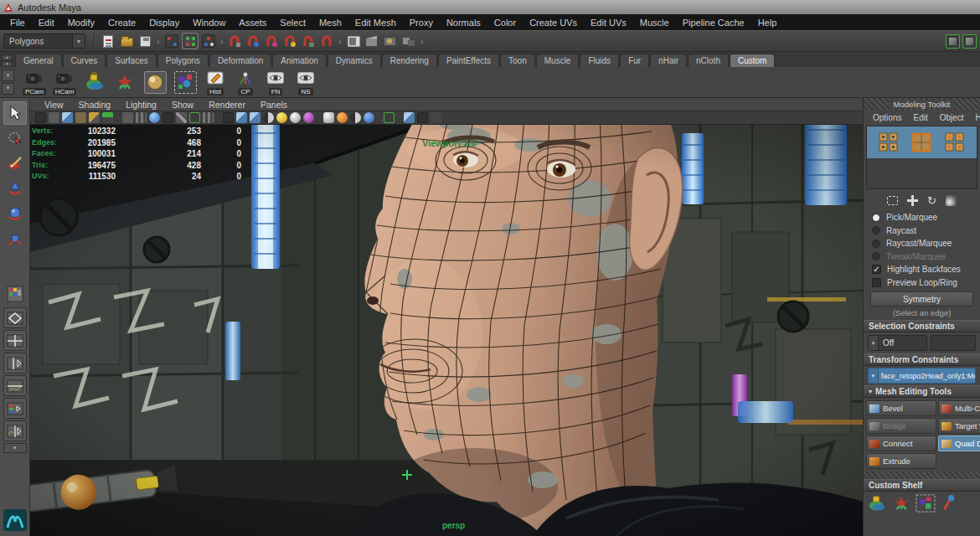 The image size is (980, 536). What do you see at coordinates (15, 340) in the screenshot?
I see `layout-four-view-button` at bounding box center [15, 340].